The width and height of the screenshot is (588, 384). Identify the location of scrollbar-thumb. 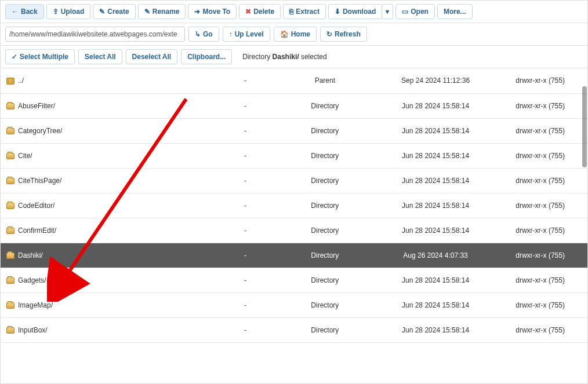
(585, 127).